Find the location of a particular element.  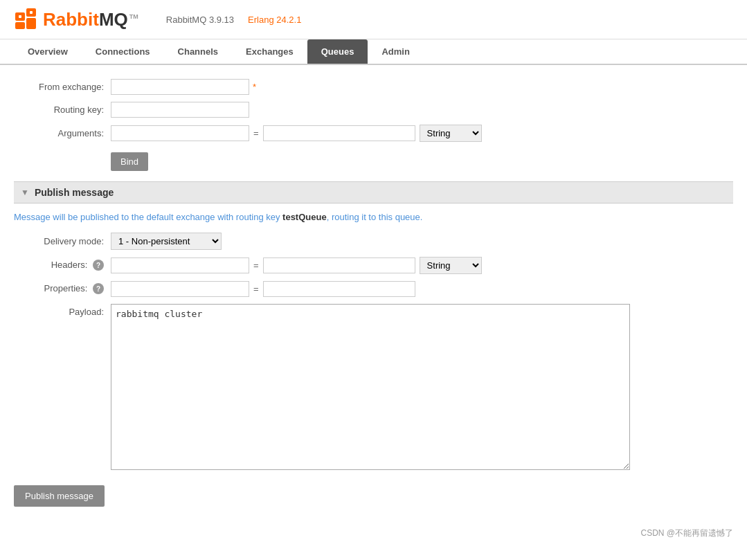

nav-queues: Queues is located at coordinates (338, 51).